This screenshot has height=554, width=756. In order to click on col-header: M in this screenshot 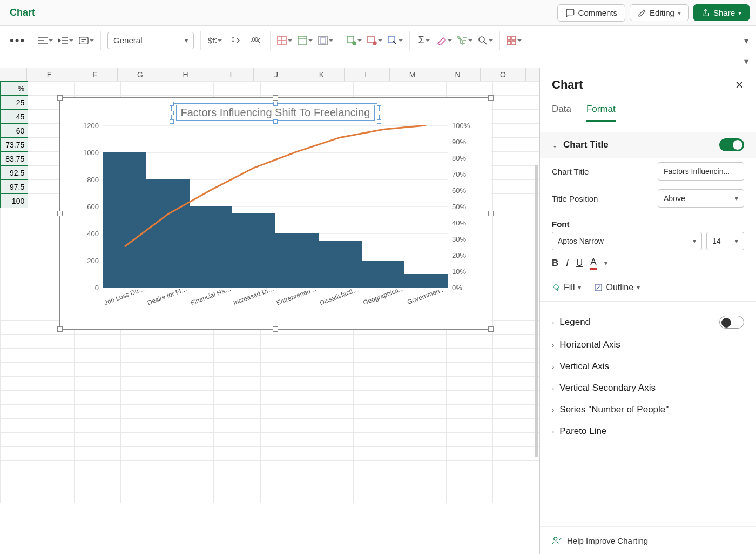, I will do `click(413, 75)`.